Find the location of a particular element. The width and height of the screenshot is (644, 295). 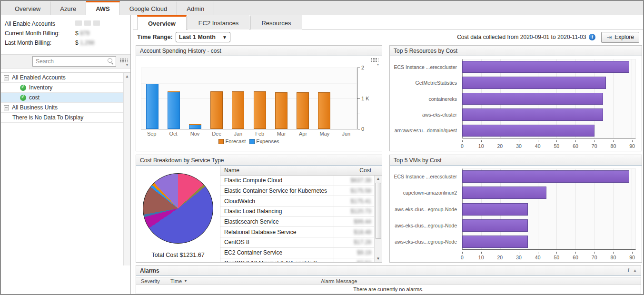

bar-feb is located at coordinates (260, 110).